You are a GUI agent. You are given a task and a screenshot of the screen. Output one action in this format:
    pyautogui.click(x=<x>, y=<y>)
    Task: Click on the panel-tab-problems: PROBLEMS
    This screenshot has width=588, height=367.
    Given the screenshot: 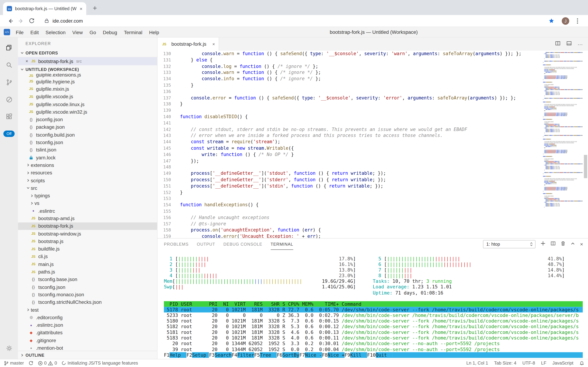 What is the action you would take?
    pyautogui.click(x=176, y=244)
    